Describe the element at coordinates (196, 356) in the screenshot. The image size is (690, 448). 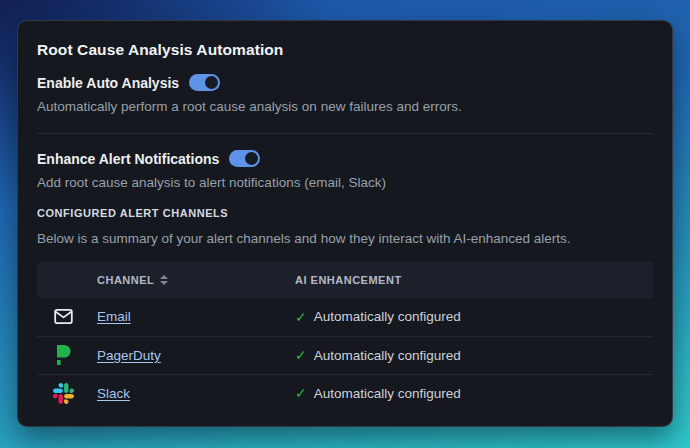
I see `pagerduty-channel-link: PagerDuty` at that location.